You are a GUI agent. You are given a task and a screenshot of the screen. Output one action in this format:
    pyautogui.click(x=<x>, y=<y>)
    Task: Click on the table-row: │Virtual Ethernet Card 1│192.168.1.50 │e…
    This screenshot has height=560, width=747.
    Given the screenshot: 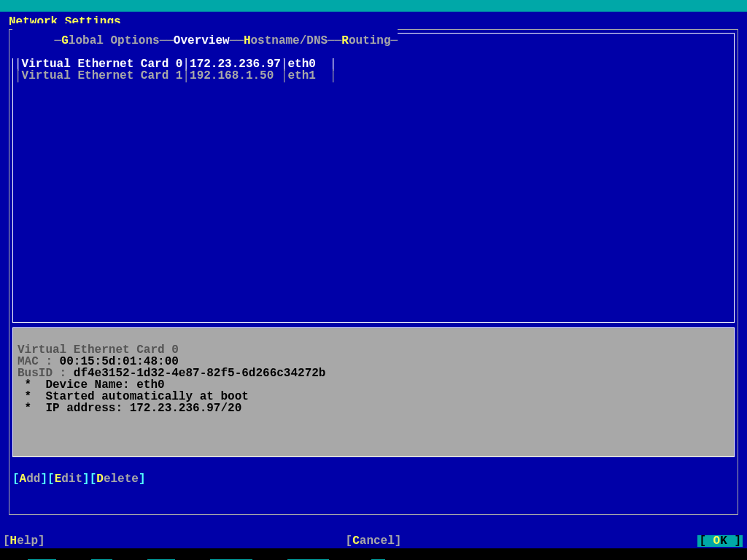 What is the action you would take?
    pyautogui.click(x=176, y=76)
    